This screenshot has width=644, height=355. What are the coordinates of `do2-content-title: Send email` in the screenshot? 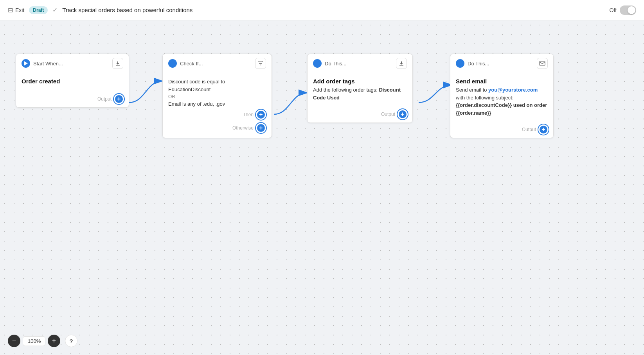 It's located at (502, 81).